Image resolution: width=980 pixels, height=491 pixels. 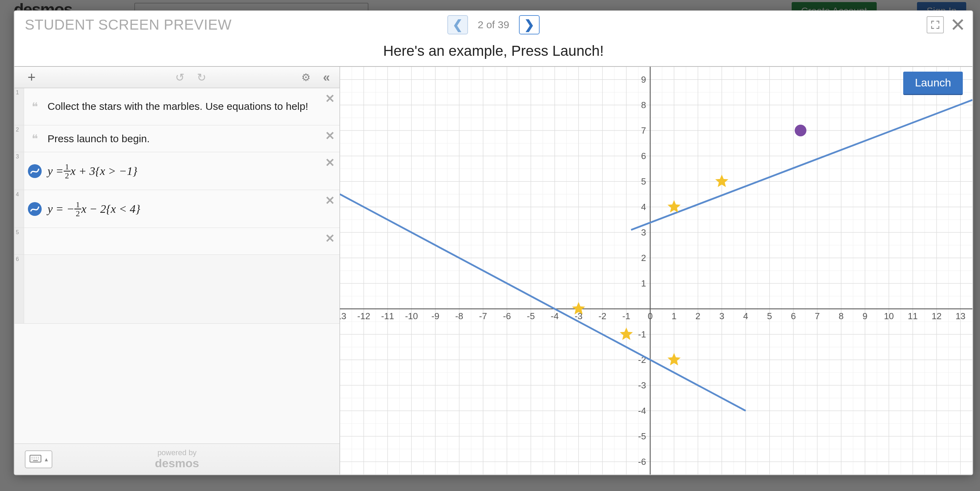 What do you see at coordinates (19, 241) in the screenshot?
I see `row-index: 5` at bounding box center [19, 241].